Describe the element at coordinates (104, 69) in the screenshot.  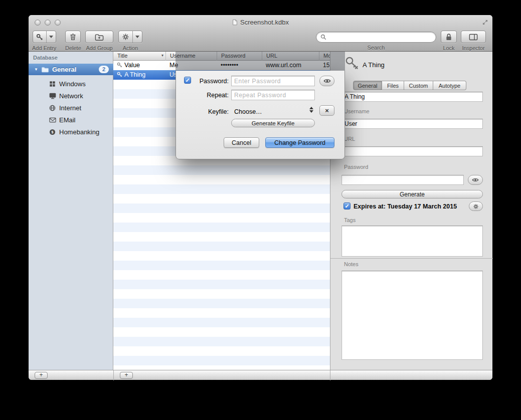
I see `entry-count-badge: 2` at that location.